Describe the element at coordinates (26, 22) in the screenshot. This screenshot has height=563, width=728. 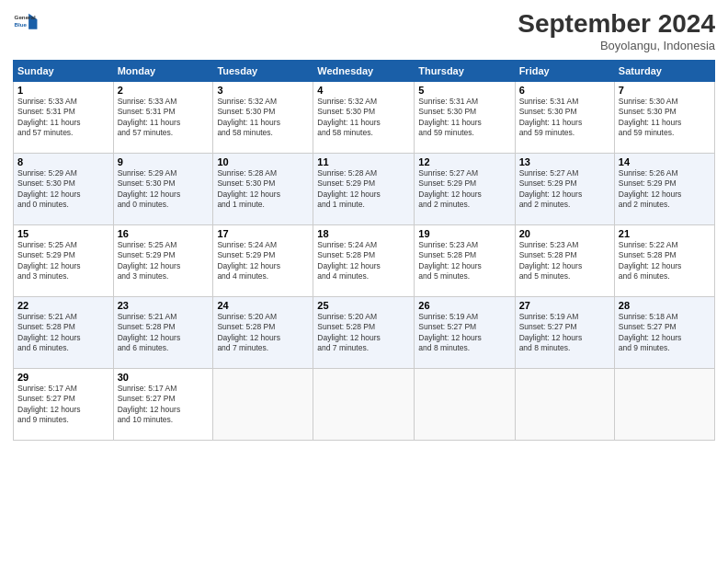
I see `logo-icon: General Blue` at that location.